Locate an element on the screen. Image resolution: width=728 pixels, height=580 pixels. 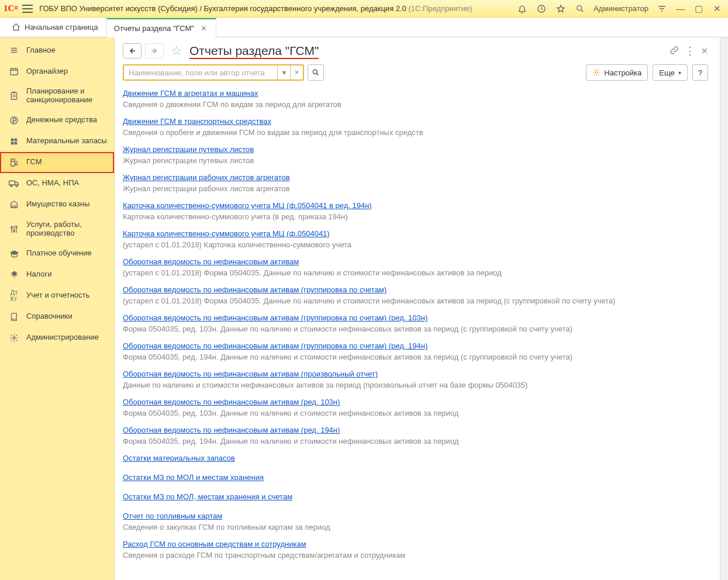
sidebar-item-main: Главное is located at coordinates (57, 50).